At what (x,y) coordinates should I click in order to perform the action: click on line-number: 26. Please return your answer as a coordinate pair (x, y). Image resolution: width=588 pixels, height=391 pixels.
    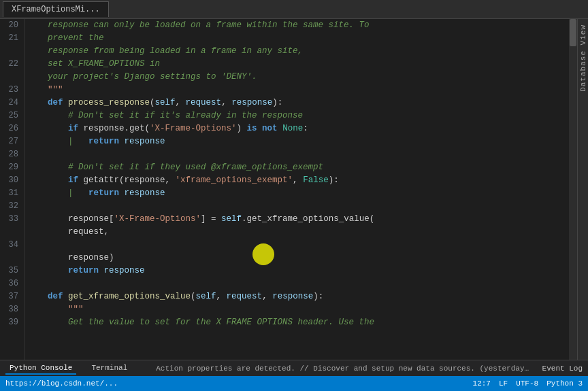
    Looking at the image, I should click on (11, 129).